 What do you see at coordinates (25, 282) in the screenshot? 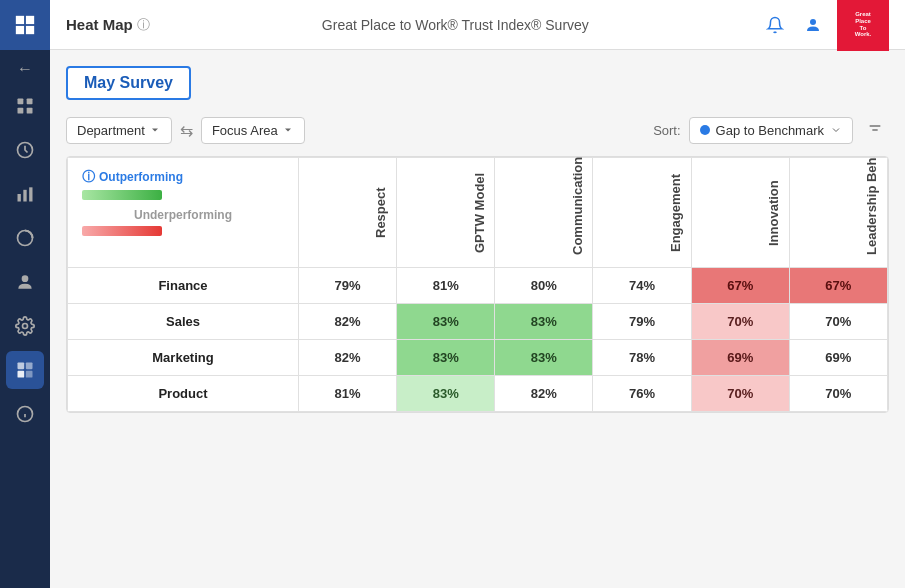
I see `sidebar-item-person` at bounding box center [25, 282].